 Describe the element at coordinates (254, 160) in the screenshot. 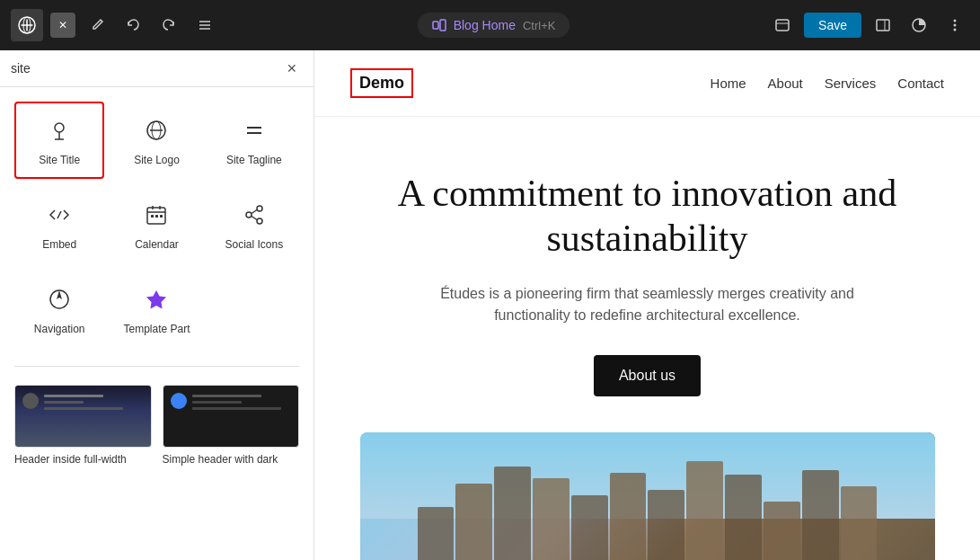

I see `block-label-site-tagline: Site Tagline` at that location.